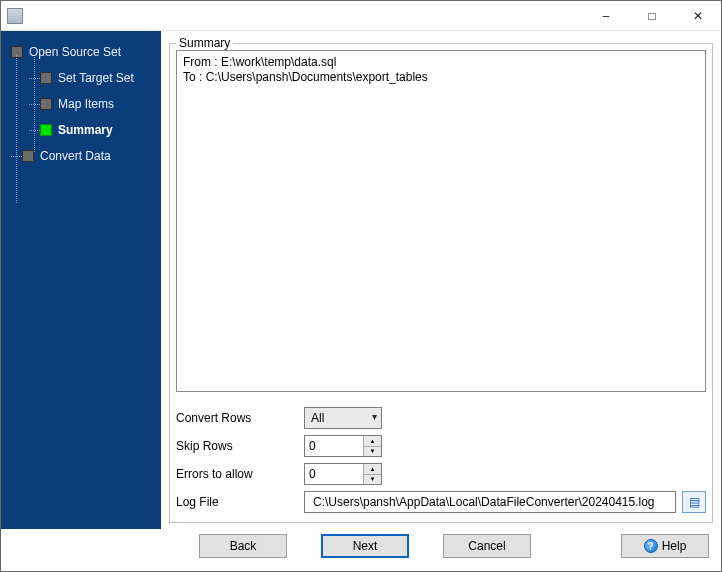 The width and height of the screenshot is (722, 572). What do you see at coordinates (81, 78) in the screenshot?
I see `sidebar-item-set-target-set: Set Target Set` at bounding box center [81, 78].